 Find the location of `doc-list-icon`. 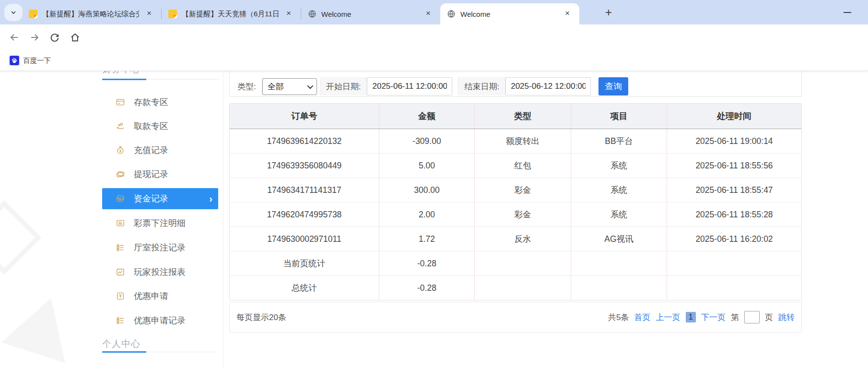

doc-list-icon is located at coordinates (120, 223).